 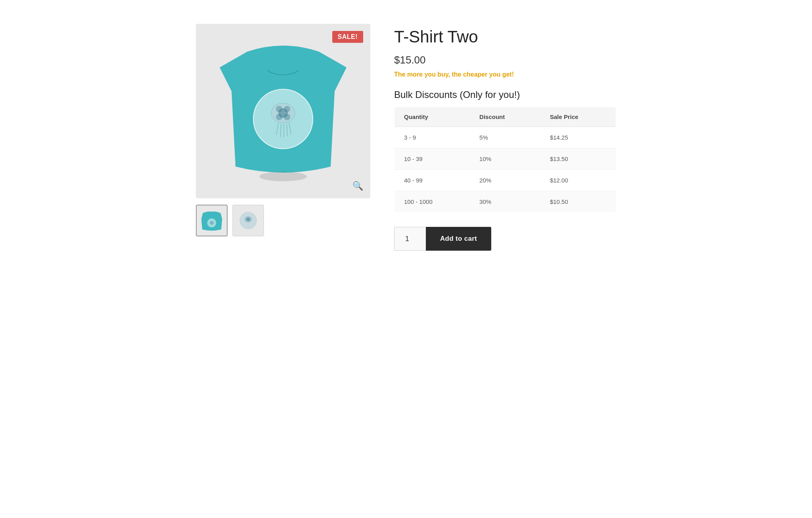 What do you see at coordinates (505, 239) in the screenshot?
I see `add-to-cart-row: Add to cart` at bounding box center [505, 239].